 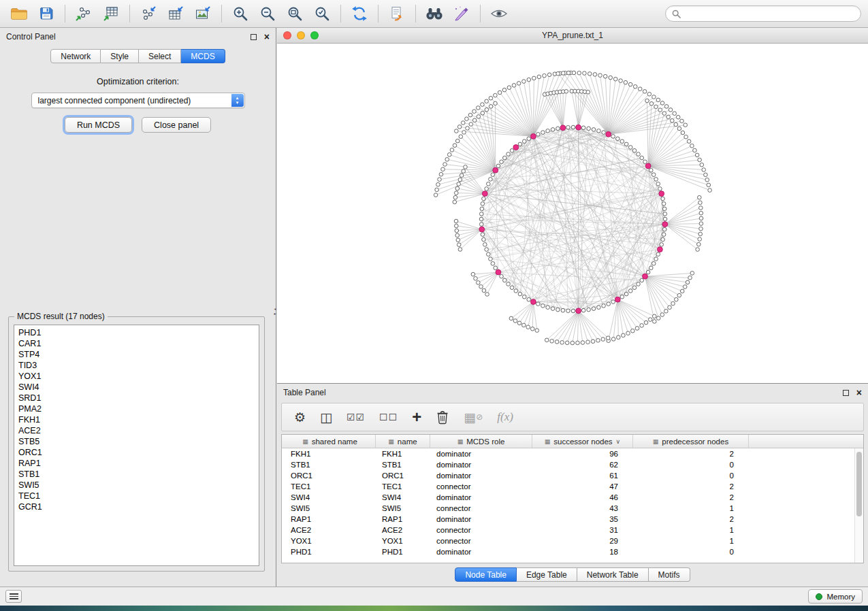 I want to click on table-cell: 2, so click(x=691, y=454).